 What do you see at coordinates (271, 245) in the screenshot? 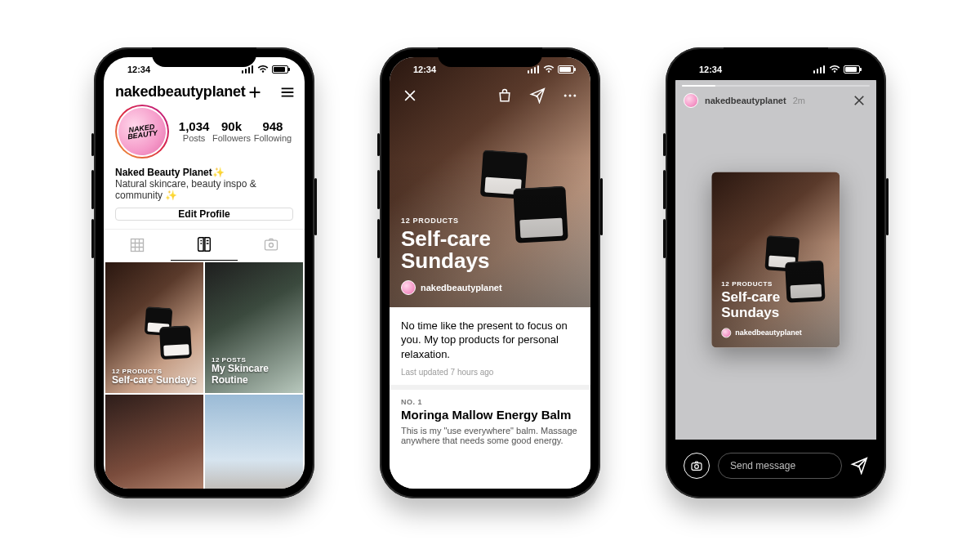
I see `tab-tagged` at bounding box center [271, 245].